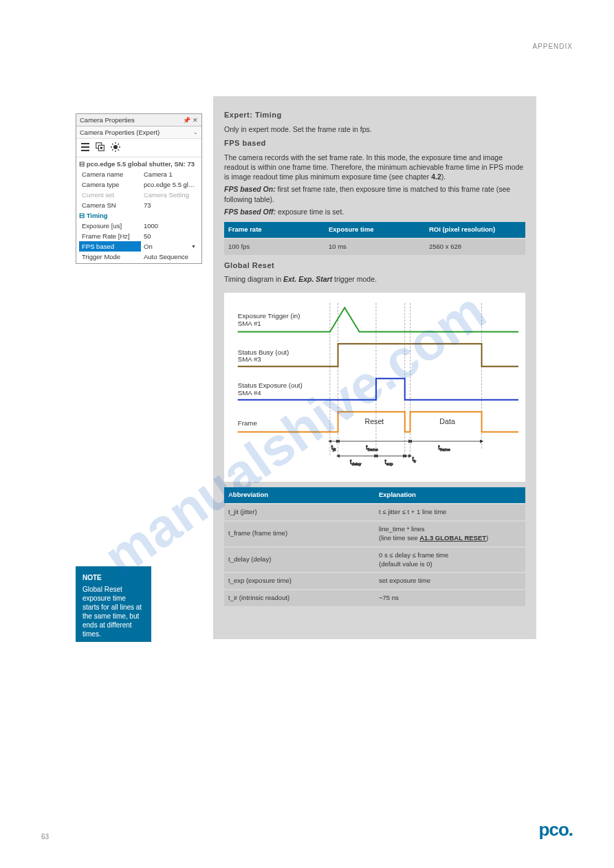 The width and height of the screenshot is (614, 868). I want to click on row-label: Camera type, so click(110, 184).